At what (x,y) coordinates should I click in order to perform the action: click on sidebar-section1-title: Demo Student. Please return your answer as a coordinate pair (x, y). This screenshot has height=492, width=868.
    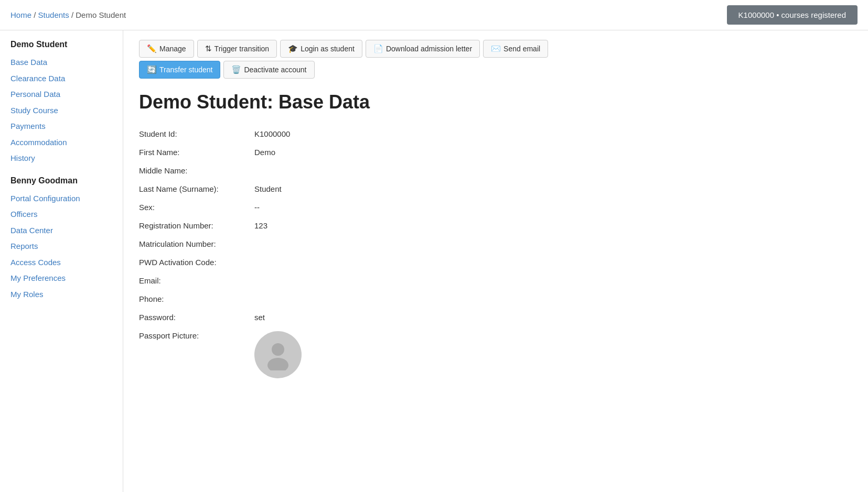
    Looking at the image, I should click on (61, 45).